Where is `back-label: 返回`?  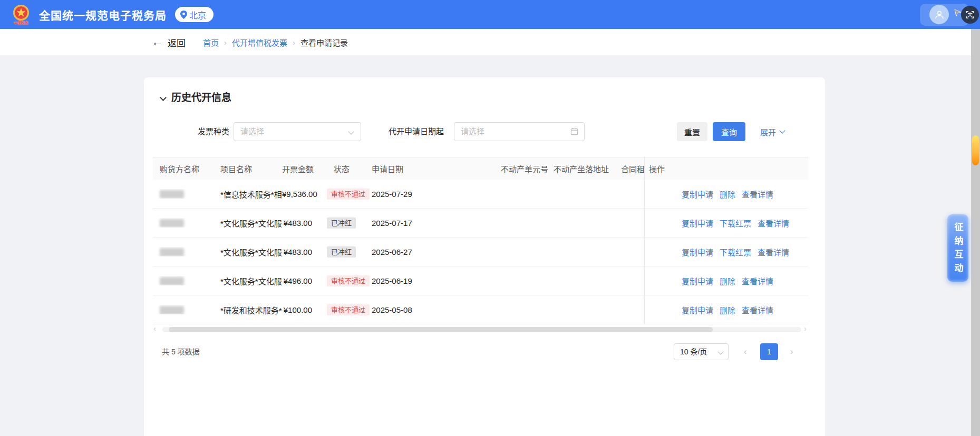 back-label: 返回 is located at coordinates (177, 42).